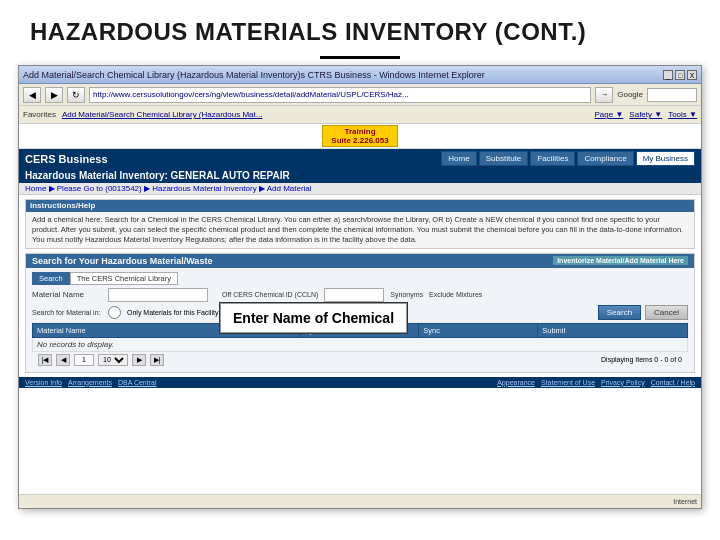 The height and width of the screenshot is (540, 720). Describe the element at coordinates (157, 360) in the screenshot. I see `last-page-btn: ▶|` at that location.